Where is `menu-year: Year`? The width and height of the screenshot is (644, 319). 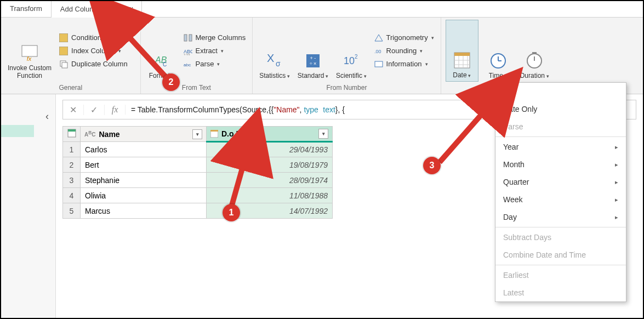 menu-year: Year is located at coordinates (561, 147).